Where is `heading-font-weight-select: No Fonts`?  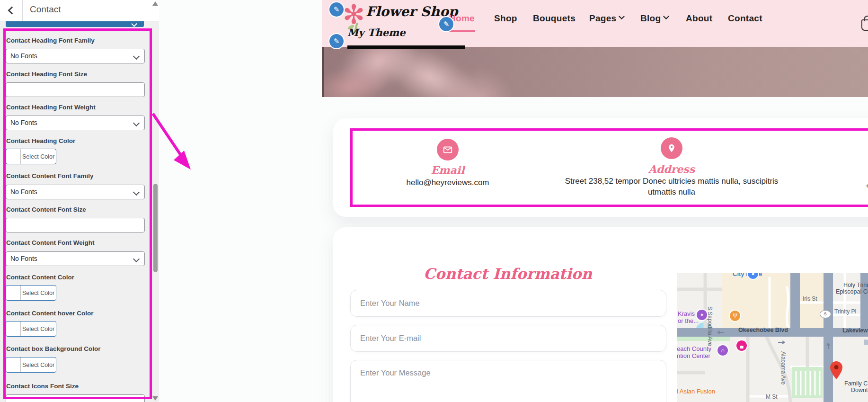 heading-font-weight-select: No Fonts is located at coordinates (75, 123).